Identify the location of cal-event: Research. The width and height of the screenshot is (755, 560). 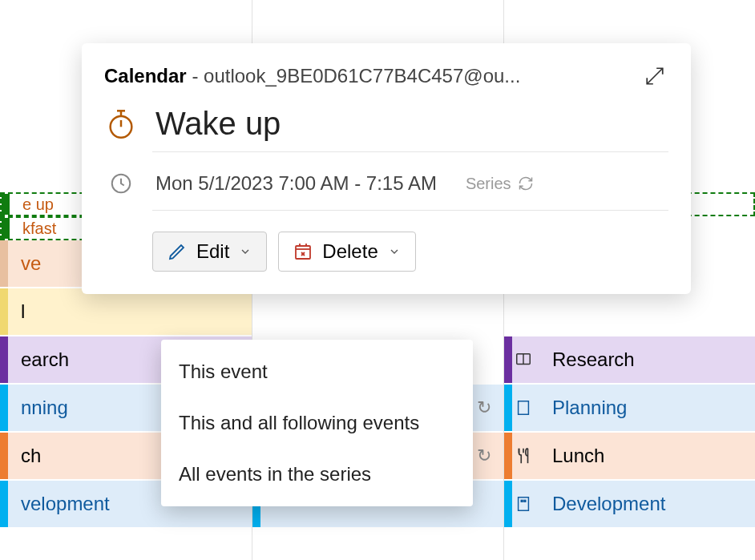
(630, 361).